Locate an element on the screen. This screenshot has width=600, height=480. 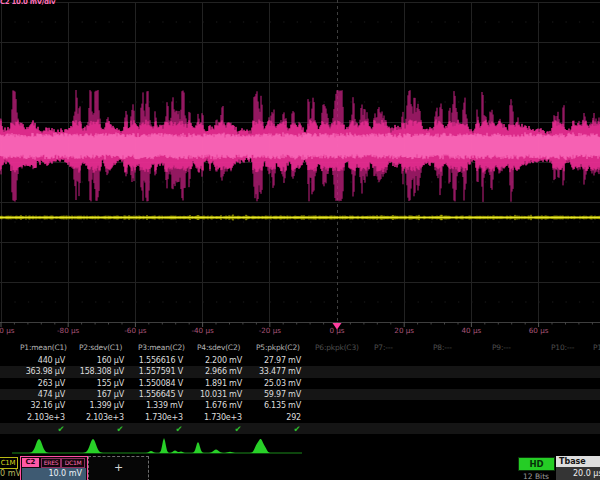
histicon-row is located at coordinates (300, 445).